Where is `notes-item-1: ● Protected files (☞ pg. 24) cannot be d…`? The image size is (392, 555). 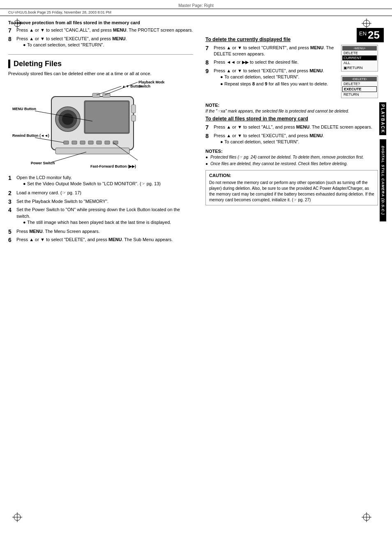
notes-item-1: ● Protected files (☞ pg. 24) cannot be d… is located at coordinates (292, 157).